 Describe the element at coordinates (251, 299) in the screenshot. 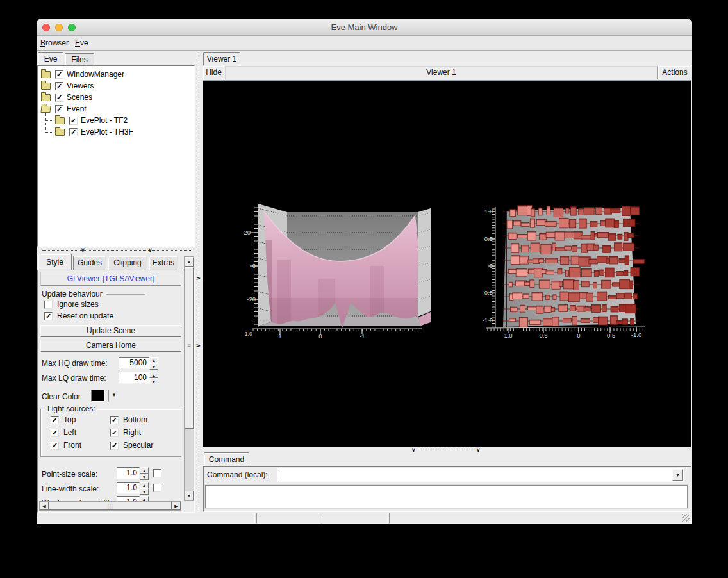

I see `z-tick-label: -20` at that location.